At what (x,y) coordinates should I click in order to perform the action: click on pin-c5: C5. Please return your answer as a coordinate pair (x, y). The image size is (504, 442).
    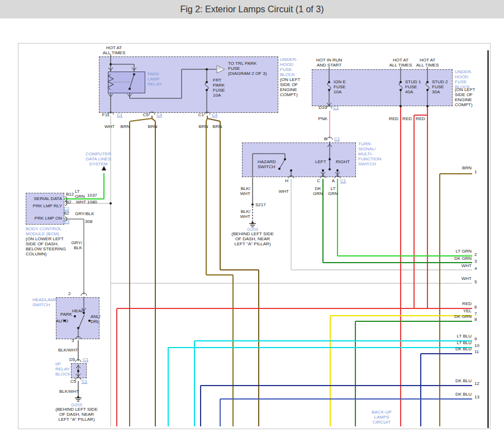
    Looking at the image, I should click on (146, 115).